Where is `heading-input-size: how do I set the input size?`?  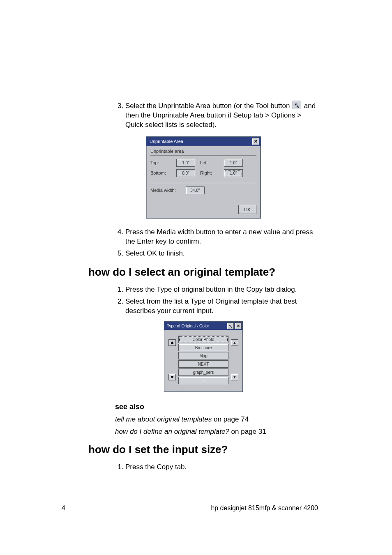 heading-input-size: how do I set the input size? is located at coordinates (203, 449).